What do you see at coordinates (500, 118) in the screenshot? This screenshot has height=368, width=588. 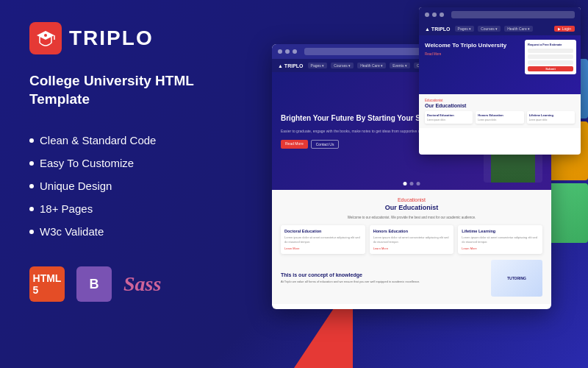 I see `sec-card-2: Honors Education Lorem ipsum dolor.` at bounding box center [500, 118].